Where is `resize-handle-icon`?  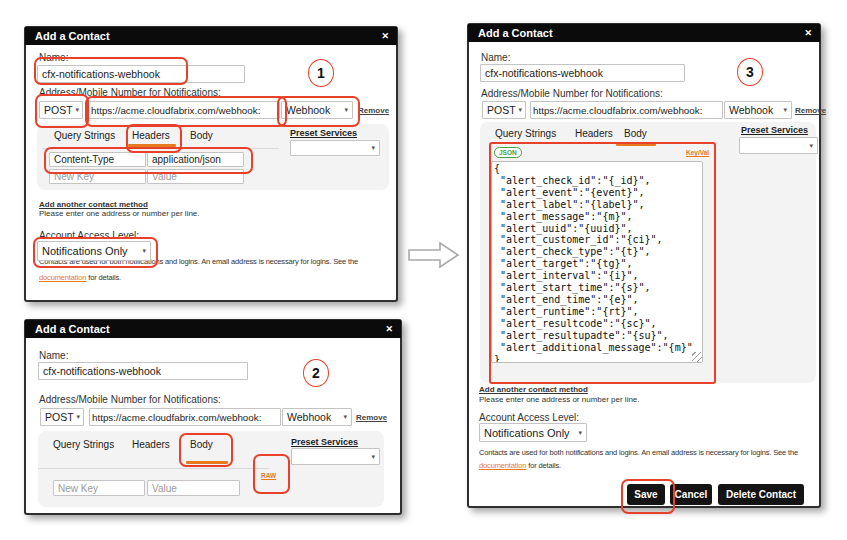 resize-handle-icon is located at coordinates (697, 357).